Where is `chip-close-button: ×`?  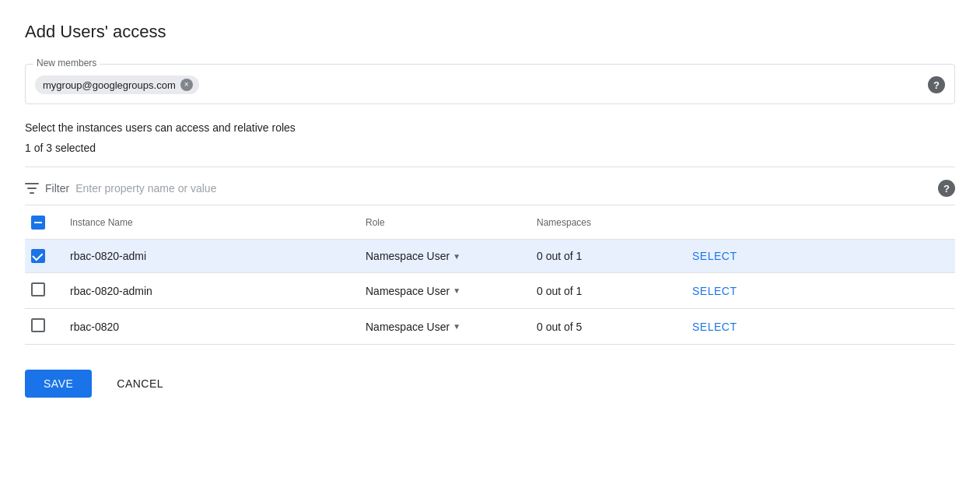 chip-close-button: × is located at coordinates (187, 85).